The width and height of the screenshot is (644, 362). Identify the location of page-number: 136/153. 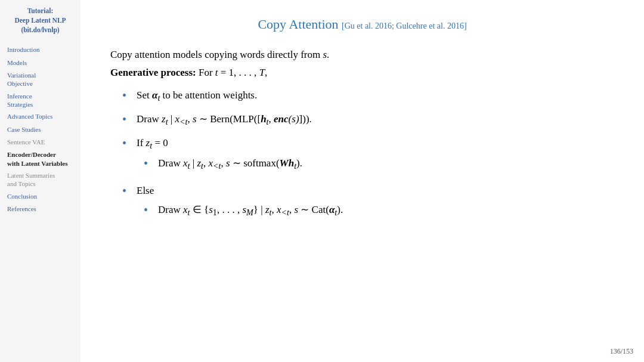
(621, 352).